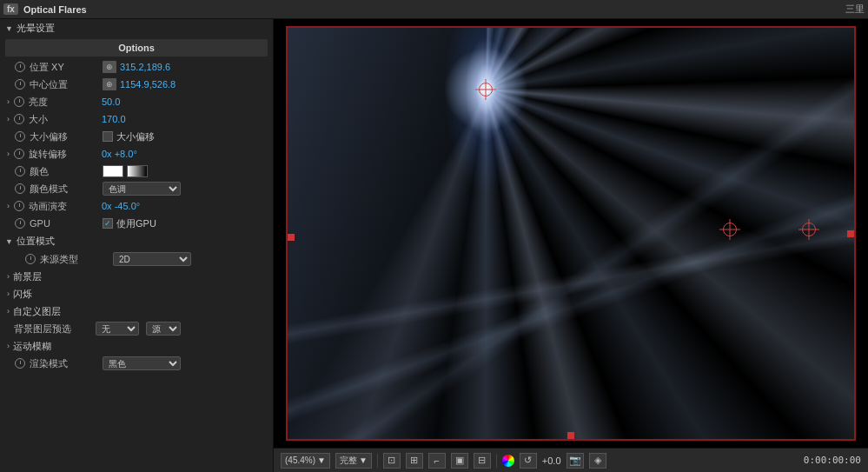 Image resolution: width=868 pixels, height=472 pixels. Describe the element at coordinates (64, 172) in the screenshot. I see `color-label: 颜色` at that location.